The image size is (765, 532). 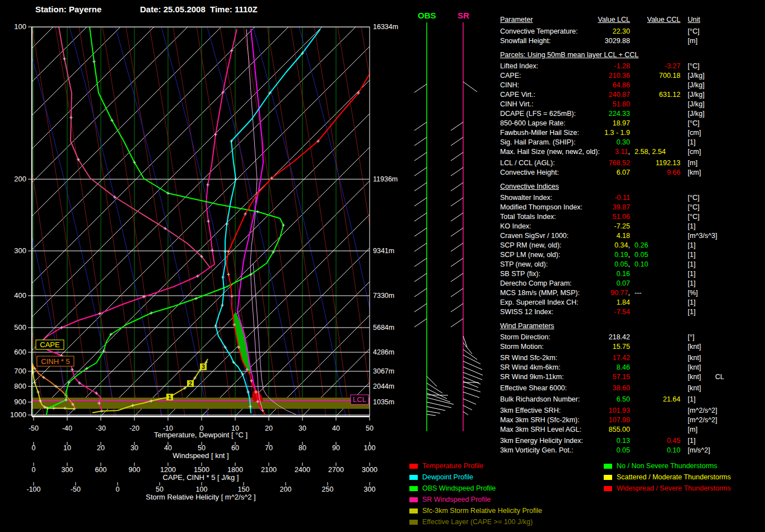 What do you see at coordinates (632, 55) in the screenshot?
I see `table-section-header: Parcels: Using 50mB mean layer LCL + CCL` at bounding box center [632, 55].